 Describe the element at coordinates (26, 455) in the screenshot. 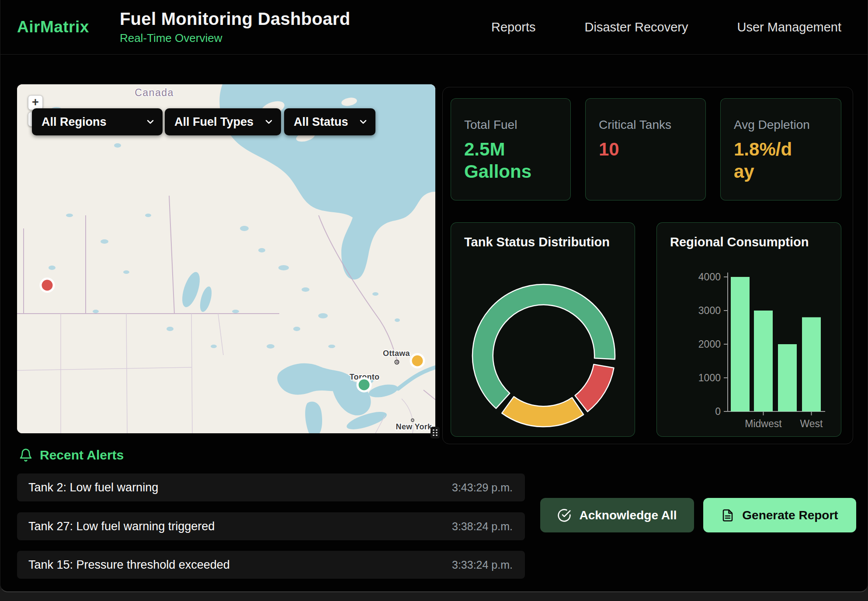

I see `bell-icon` at that location.